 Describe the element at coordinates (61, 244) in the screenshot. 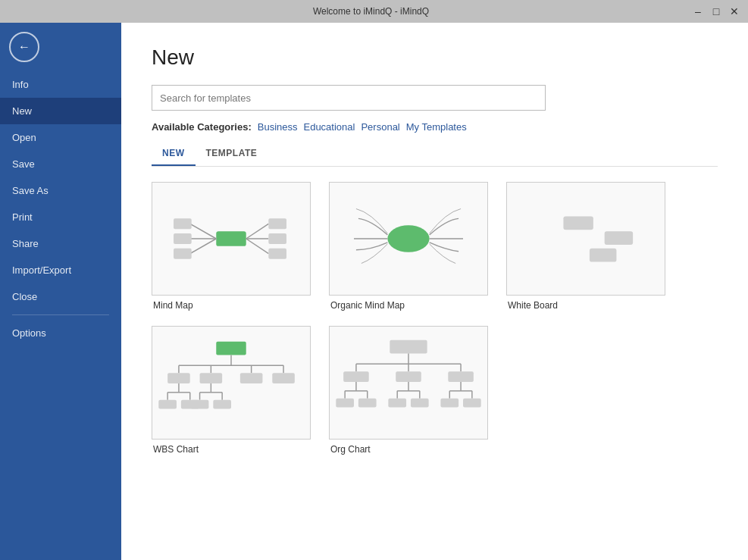

I see `sidebar-item-share: Share` at that location.